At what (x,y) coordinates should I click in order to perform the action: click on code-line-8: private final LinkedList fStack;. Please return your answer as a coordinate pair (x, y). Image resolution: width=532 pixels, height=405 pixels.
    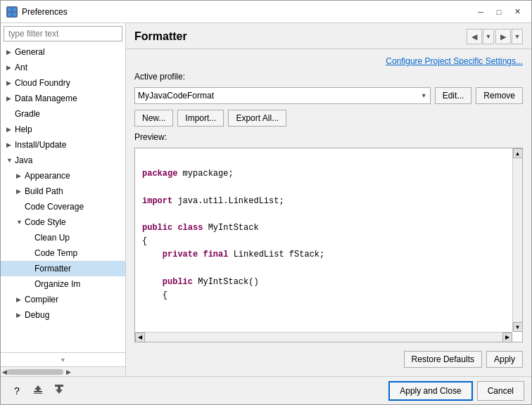
    Looking at the image, I should click on (325, 255).